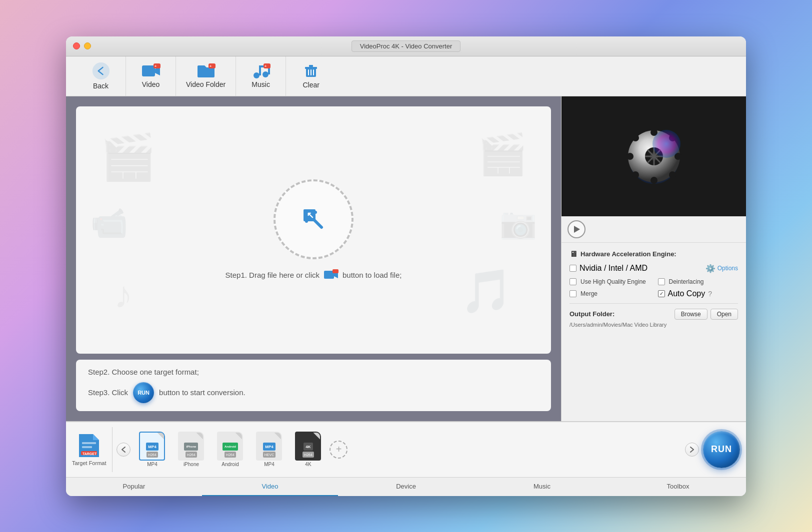 The height and width of the screenshot is (532, 812). Describe the element at coordinates (662, 282) in the screenshot. I see `deinterlacing-checkbox` at that location.